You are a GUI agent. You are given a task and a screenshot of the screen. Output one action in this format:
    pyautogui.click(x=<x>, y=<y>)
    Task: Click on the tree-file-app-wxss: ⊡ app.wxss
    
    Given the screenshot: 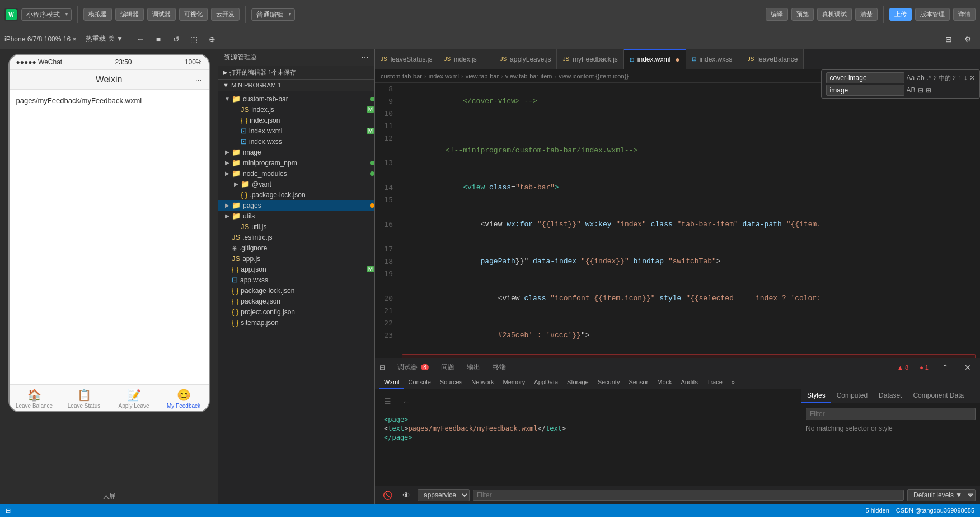 What is the action you would take?
    pyautogui.click(x=297, y=280)
    